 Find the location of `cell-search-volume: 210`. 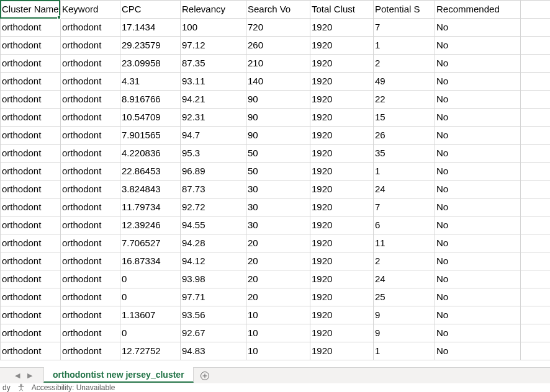

cell-search-volume: 210 is located at coordinates (278, 63).